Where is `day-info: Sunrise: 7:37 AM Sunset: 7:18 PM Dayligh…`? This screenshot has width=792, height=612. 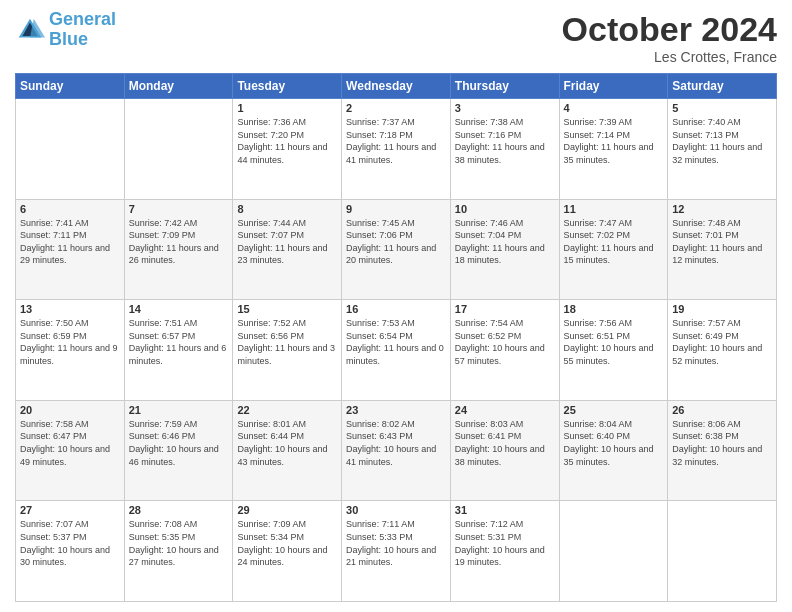 day-info: Sunrise: 7:37 AM Sunset: 7:18 PM Dayligh… is located at coordinates (396, 141).